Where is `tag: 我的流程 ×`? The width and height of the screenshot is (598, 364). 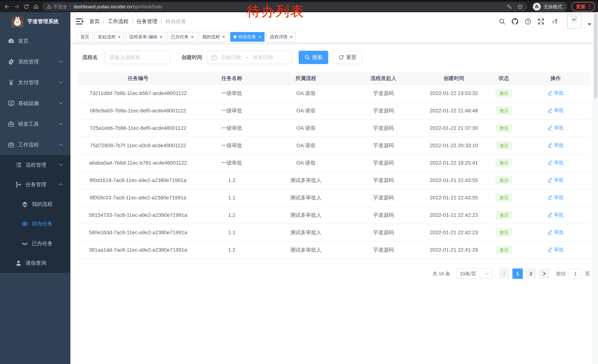
tag: 我的流程 × is located at coordinates (214, 37).